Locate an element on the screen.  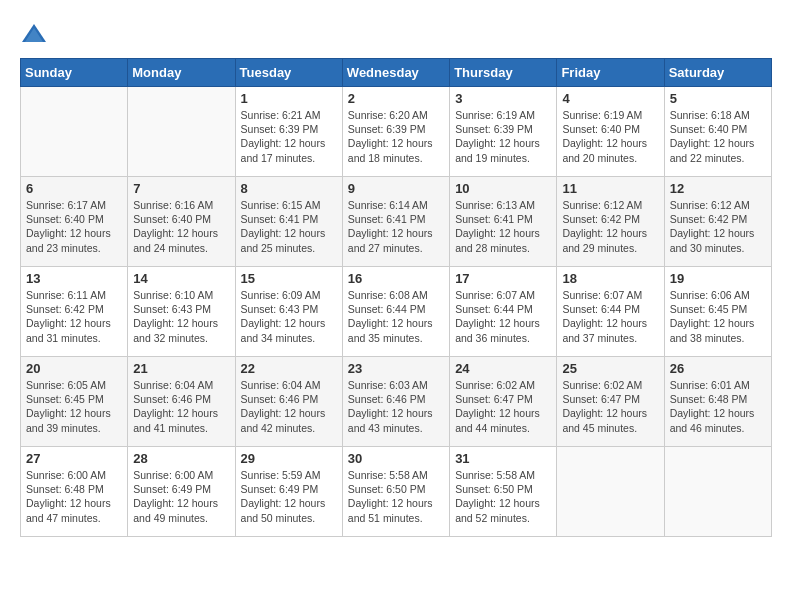
day-number: 12 is located at coordinates (718, 188).